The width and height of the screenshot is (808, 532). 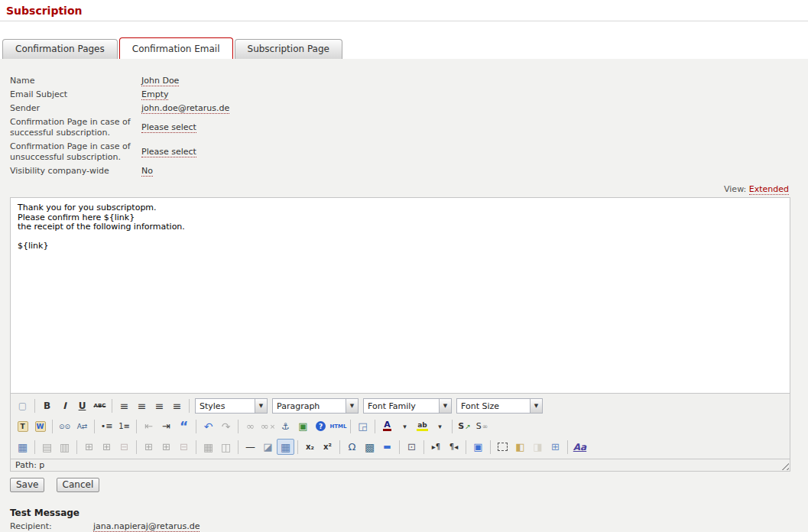 What do you see at coordinates (310, 446) in the screenshot?
I see `subscript-icon: x₂` at bounding box center [310, 446].